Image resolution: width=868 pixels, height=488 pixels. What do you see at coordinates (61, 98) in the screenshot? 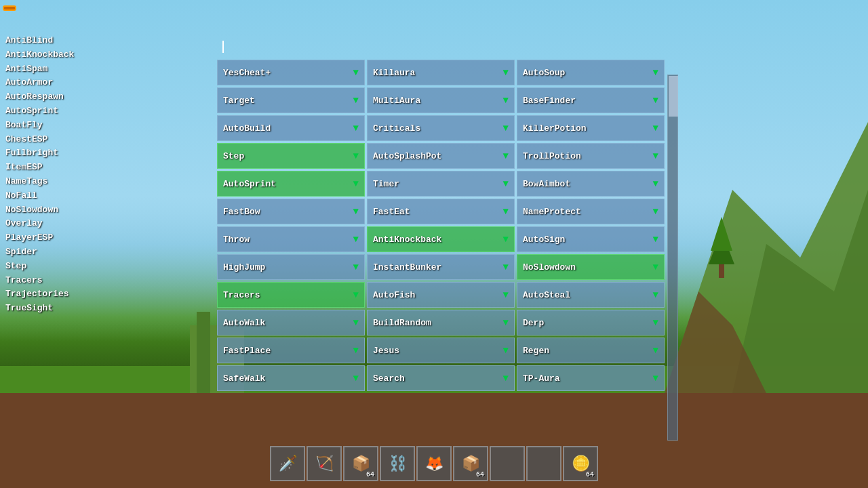
I see `sidebar-item-autorespawn: AutoRespawn` at bounding box center [61, 98].